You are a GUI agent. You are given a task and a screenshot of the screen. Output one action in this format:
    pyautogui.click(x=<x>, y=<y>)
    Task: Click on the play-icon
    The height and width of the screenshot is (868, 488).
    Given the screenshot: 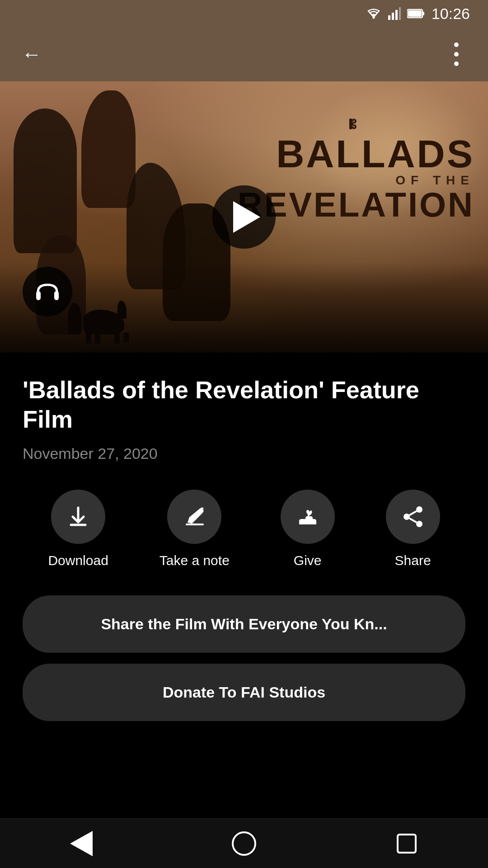 What is the action you would take?
    pyautogui.click(x=247, y=217)
    